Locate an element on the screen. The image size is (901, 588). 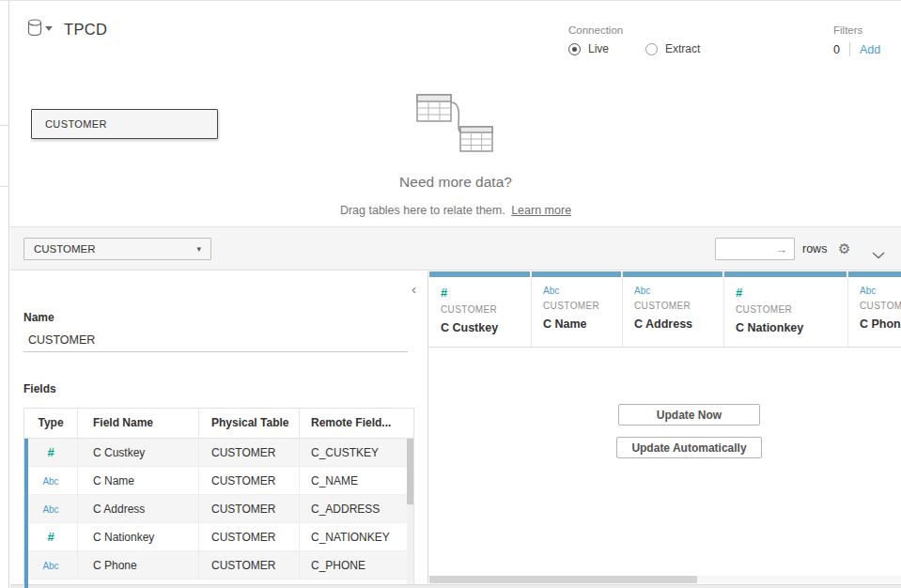
empty-state-subtext: Drag tables here to relate them. Learn m… is located at coordinates (456, 210).